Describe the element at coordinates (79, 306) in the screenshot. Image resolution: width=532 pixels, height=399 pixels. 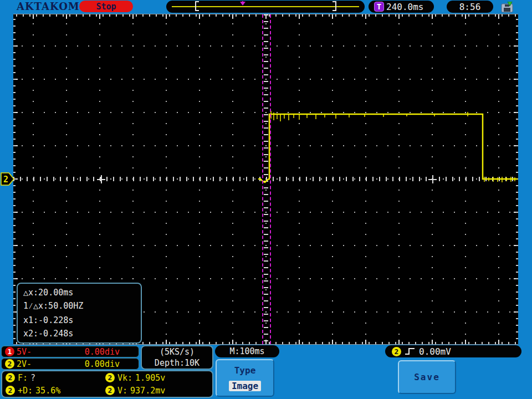
I see `cursor-inv-delta-x: 1⁄△x:50.00HZ` at that location.